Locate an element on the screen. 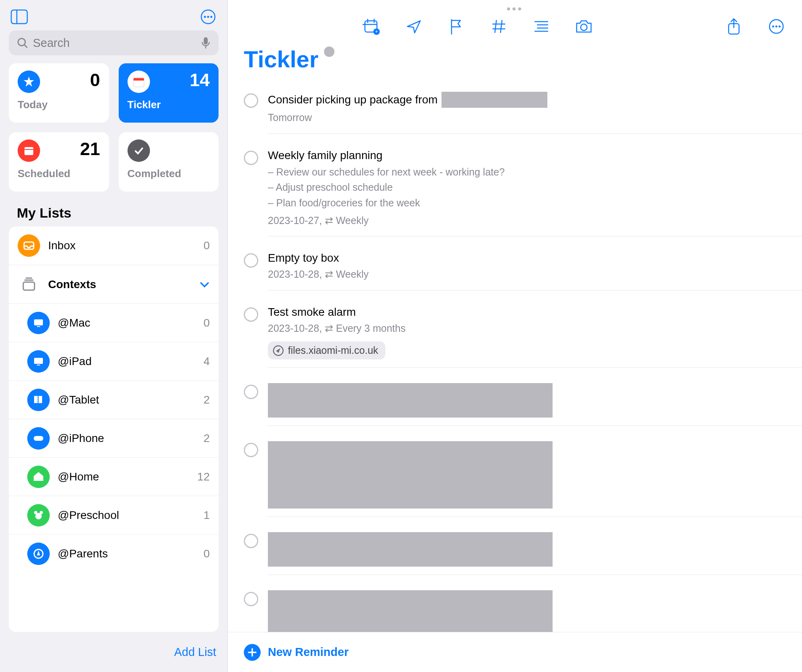 Image resolution: width=802 pixels, height=672 pixels. camera-icon is located at coordinates (584, 26).